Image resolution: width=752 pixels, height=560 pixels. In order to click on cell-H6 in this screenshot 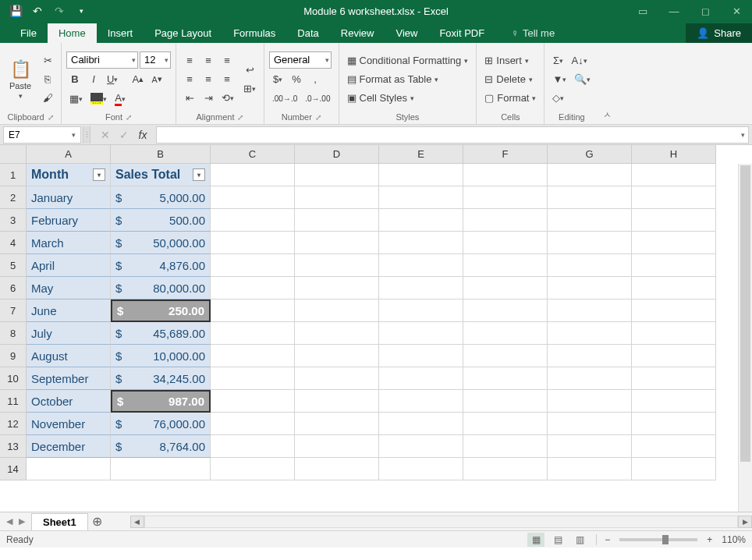, I will do `click(674, 289)`.